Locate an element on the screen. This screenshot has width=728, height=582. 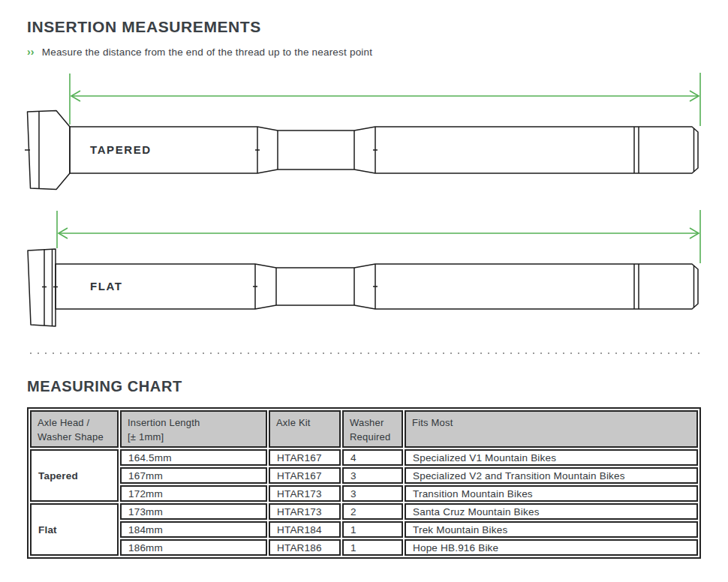
flat-axle-drawing is located at coordinates (363, 288).